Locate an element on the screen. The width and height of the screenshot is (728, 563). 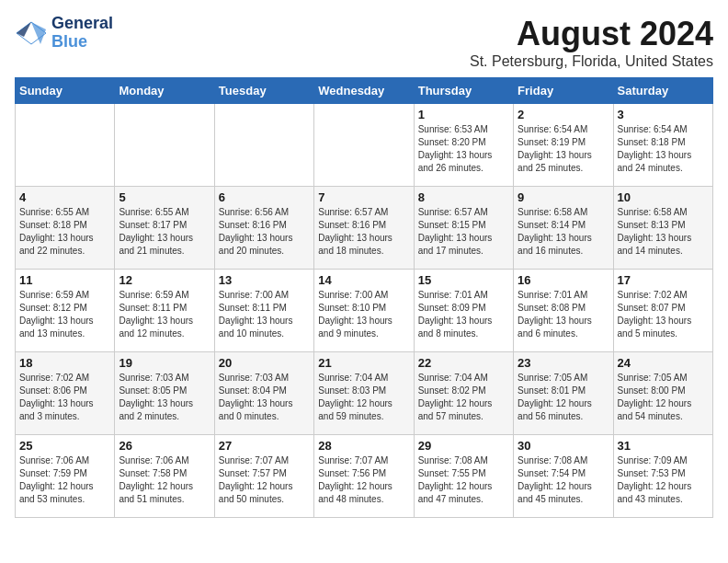
day-info: Sunrise: 7:03 AM Sunset: 8:05 PM Dayligh… is located at coordinates (164, 397).